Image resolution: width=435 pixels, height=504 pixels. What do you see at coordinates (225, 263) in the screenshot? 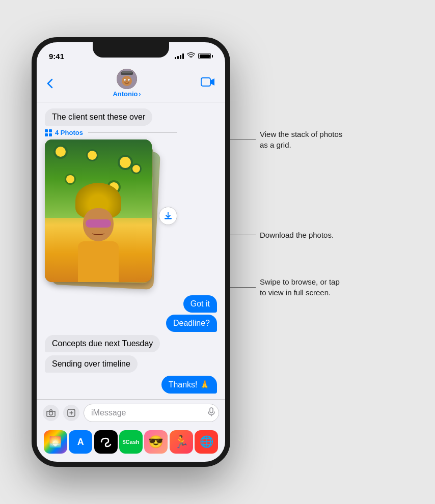
I see `annotation-divider` at bounding box center [225, 263].